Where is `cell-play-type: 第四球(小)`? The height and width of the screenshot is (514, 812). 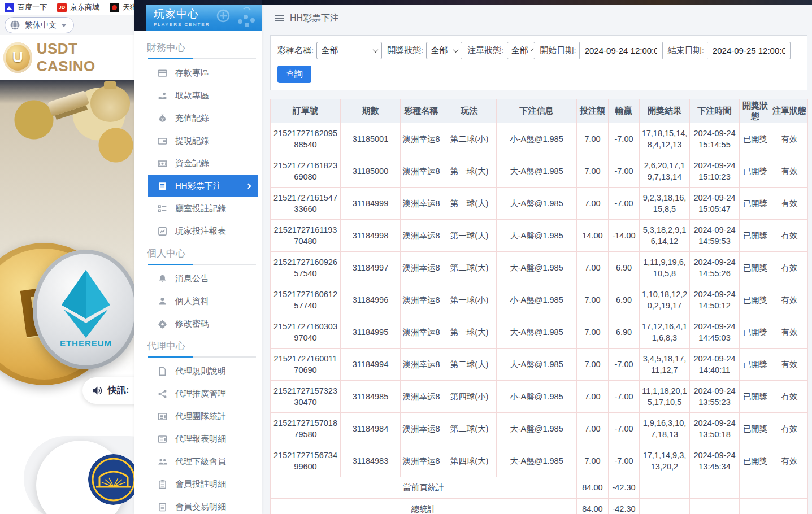
cell-play-type: 第四球(小) is located at coordinates (470, 397).